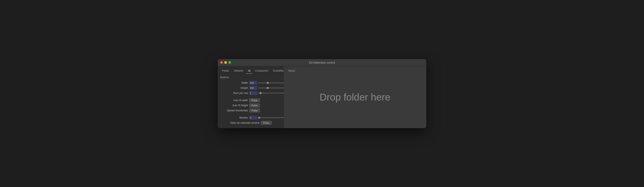  I want to click on tab-bar: Folder Network UI Companion GrandMa Abou…, so click(250, 70).